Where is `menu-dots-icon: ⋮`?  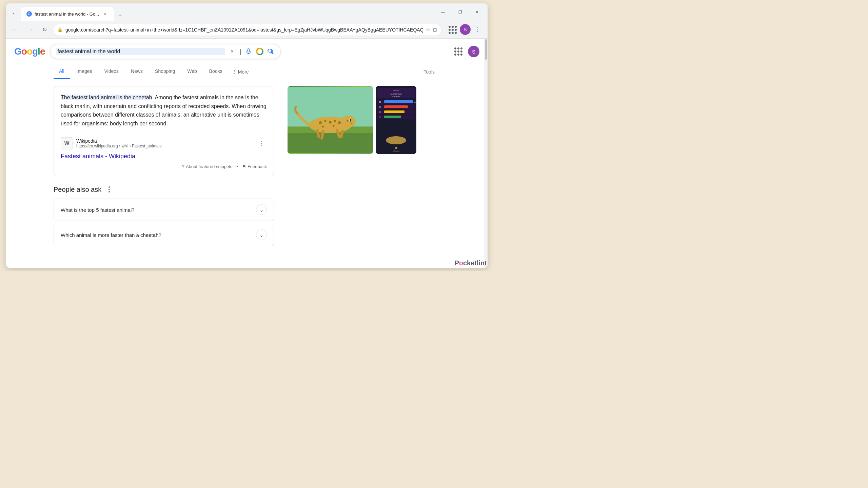
menu-dots-icon: ⋮ is located at coordinates (478, 30).